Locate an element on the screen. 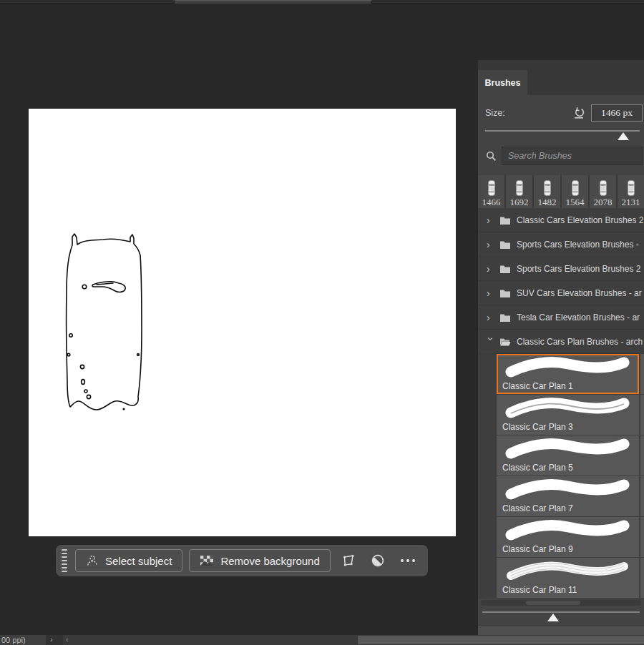 This screenshot has height=645, width=644. preview-slider-thumb is located at coordinates (553, 618).